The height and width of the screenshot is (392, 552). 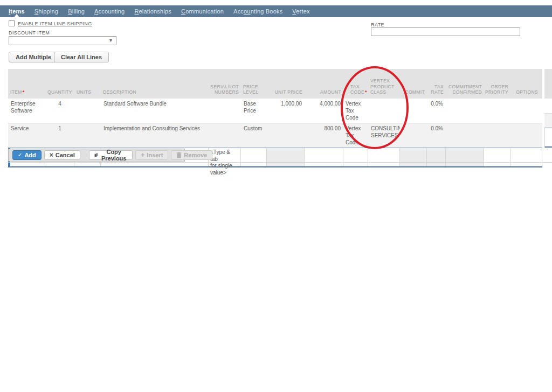 What do you see at coordinates (413, 157) in the screenshot?
I see `edit-cell-commit` at bounding box center [413, 157].